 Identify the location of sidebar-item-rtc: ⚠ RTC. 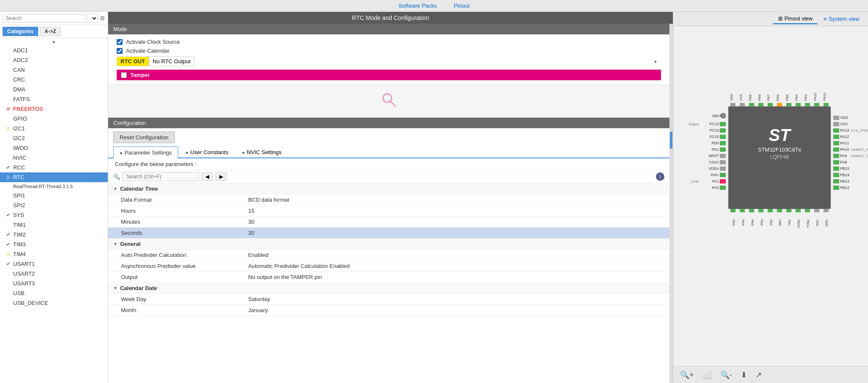
(54, 177).